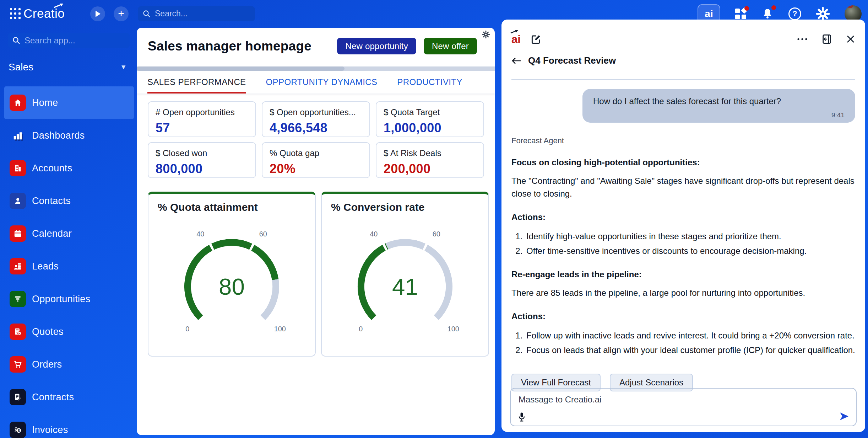 The height and width of the screenshot is (438, 868). What do you see at coordinates (202, 169) in the screenshot?
I see `metric-value: 800,000` at bounding box center [202, 169].